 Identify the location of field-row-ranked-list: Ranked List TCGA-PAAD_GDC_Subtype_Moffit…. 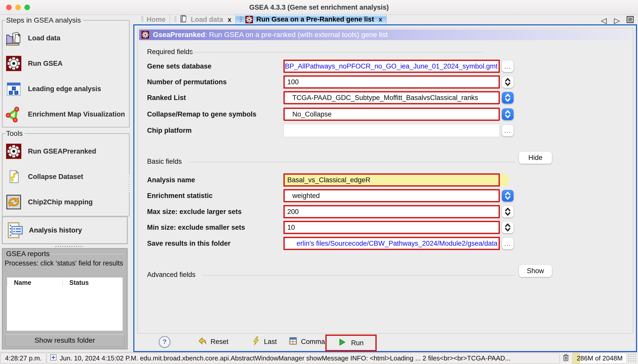
(390, 98).